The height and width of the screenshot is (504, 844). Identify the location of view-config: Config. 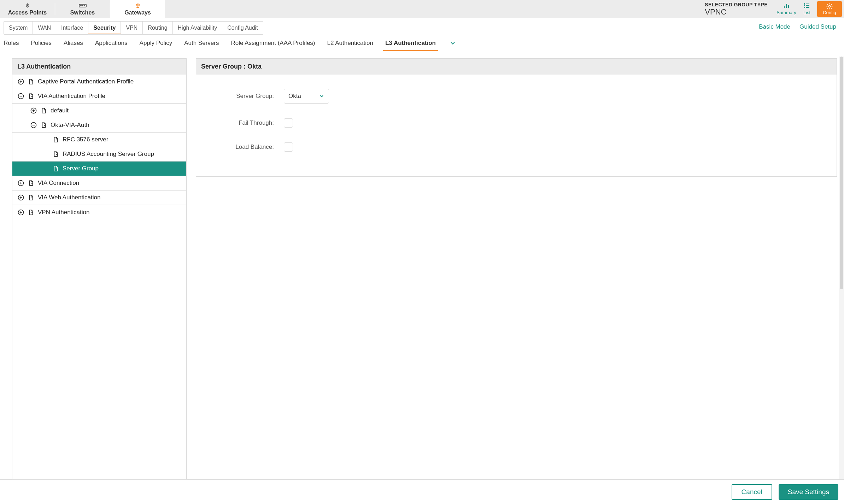
(830, 9).